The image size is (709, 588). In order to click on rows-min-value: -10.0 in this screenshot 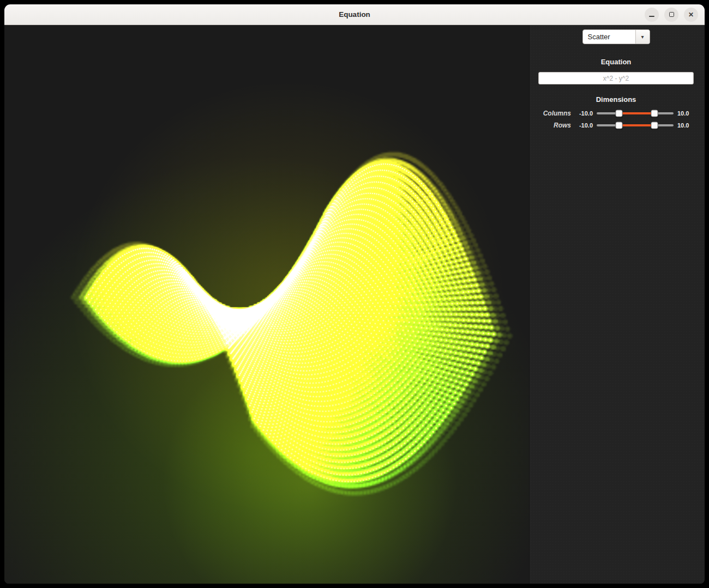, I will do `click(584, 125)`.